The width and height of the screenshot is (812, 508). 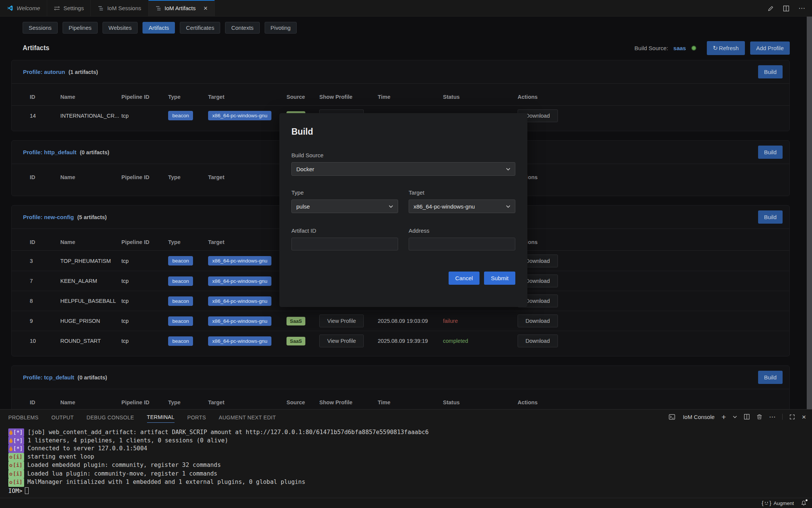 I want to click on target-select: x86_64-pc-windows-gnu, so click(x=462, y=206).